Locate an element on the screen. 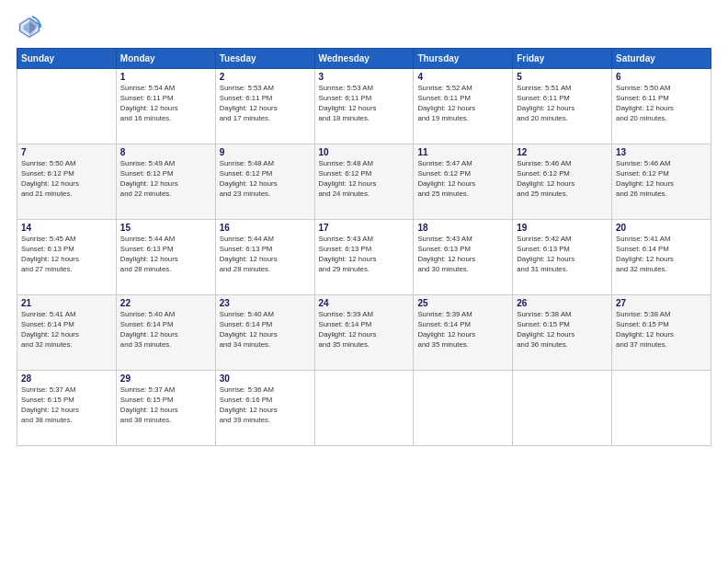 The width and height of the screenshot is (728, 563). day-info-line: Sunrise: 5:54 AM is located at coordinates (147, 88).